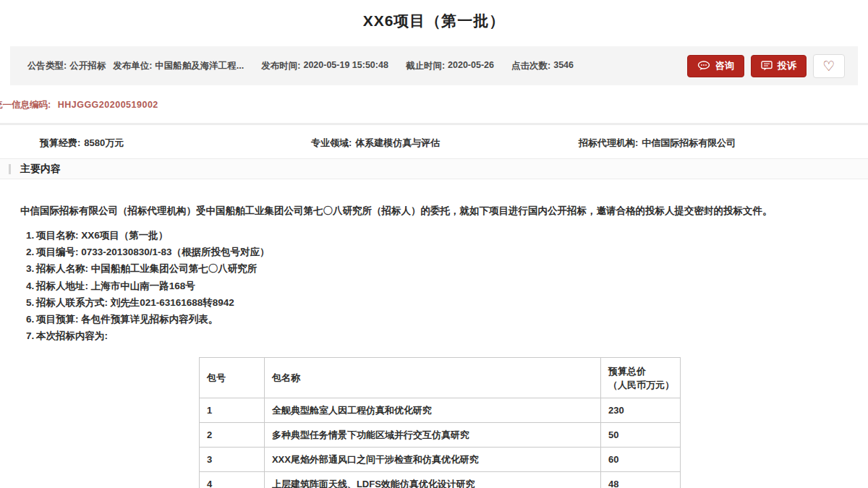  I want to click on list-item: 3.招标人名称: 中国船舶工业集团公司第七〇八研究所, so click(434, 269).